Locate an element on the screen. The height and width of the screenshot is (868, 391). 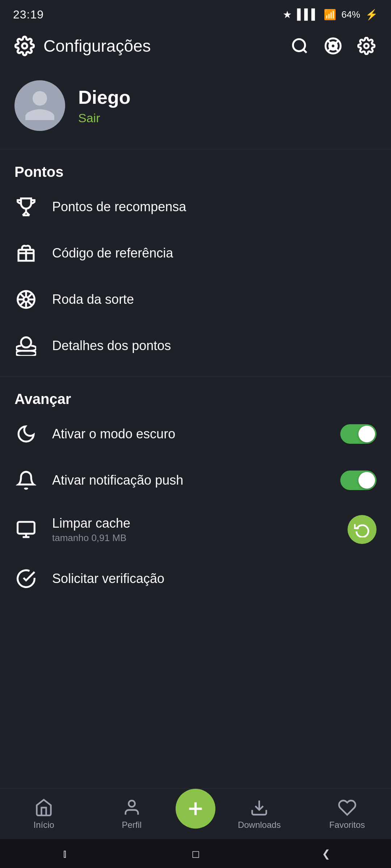
app-bar-right is located at coordinates (333, 46).